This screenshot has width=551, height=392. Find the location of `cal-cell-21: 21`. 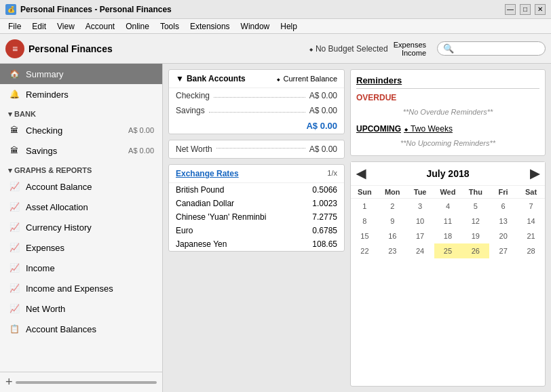

cal-cell-21: 21 is located at coordinates (531, 236).